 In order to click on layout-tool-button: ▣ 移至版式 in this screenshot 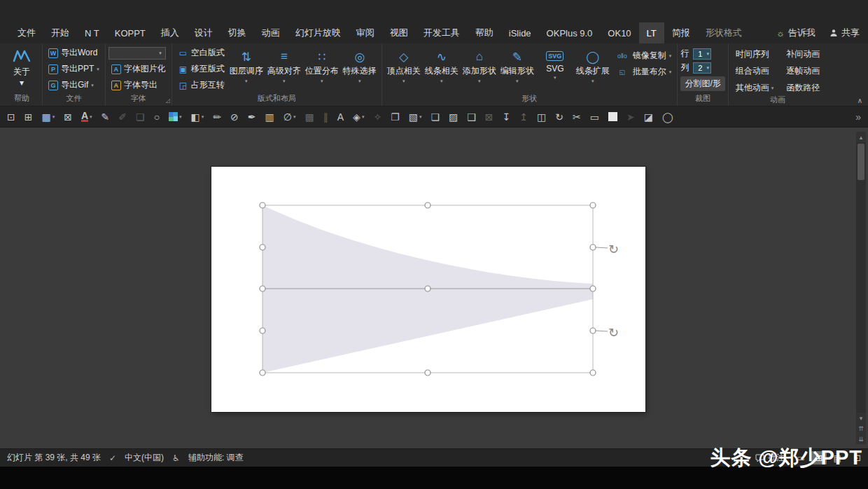, I will do `click(202, 69)`.